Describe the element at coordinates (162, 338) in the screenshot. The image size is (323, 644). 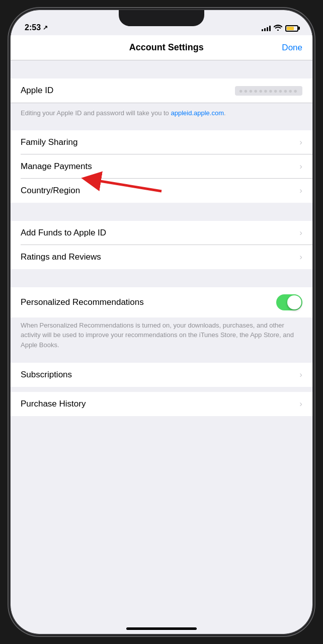
I see `personalized-description: When Personalized Recommendations is tur…` at that location.